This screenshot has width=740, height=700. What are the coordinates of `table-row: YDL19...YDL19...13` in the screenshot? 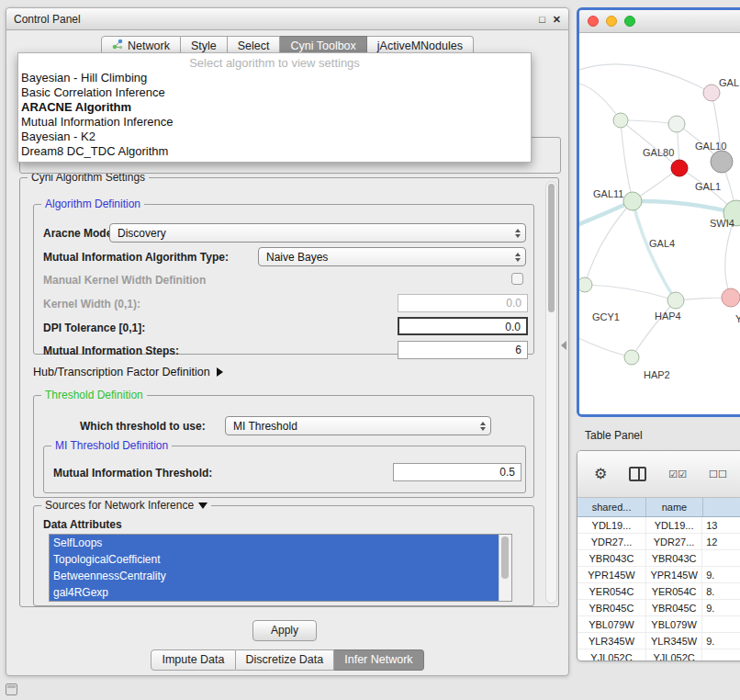 It's located at (659, 525).